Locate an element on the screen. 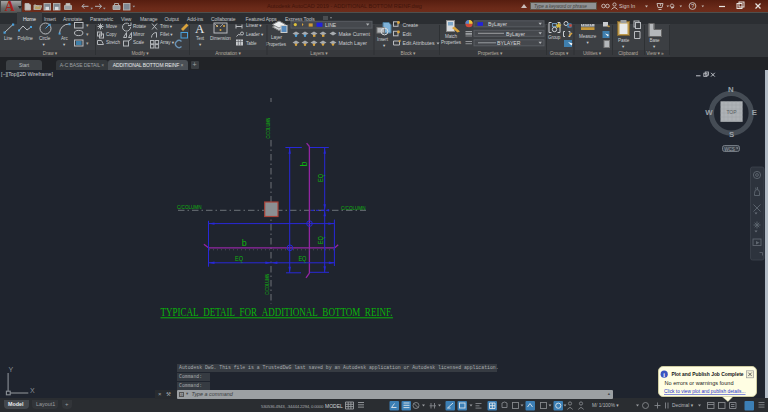  svg-text: Plot and Publish Job Complete is located at coordinates (708, 374).